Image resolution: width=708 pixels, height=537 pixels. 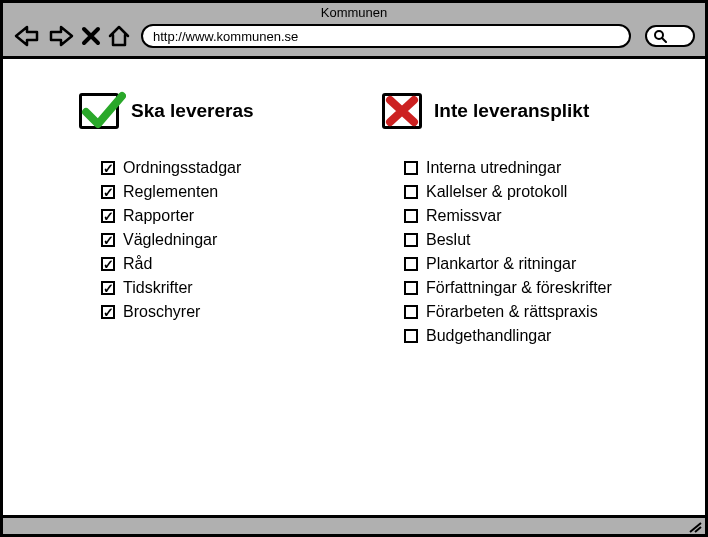 What do you see at coordinates (222, 264) in the screenshot?
I see `list-item: Råd` at bounding box center [222, 264].